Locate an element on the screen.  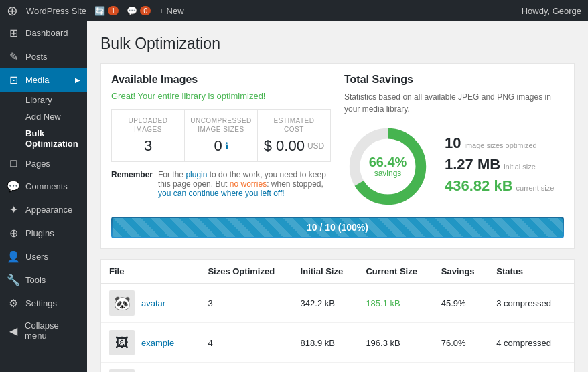
cell-status-0: 3 compressed is located at coordinates (531, 304).